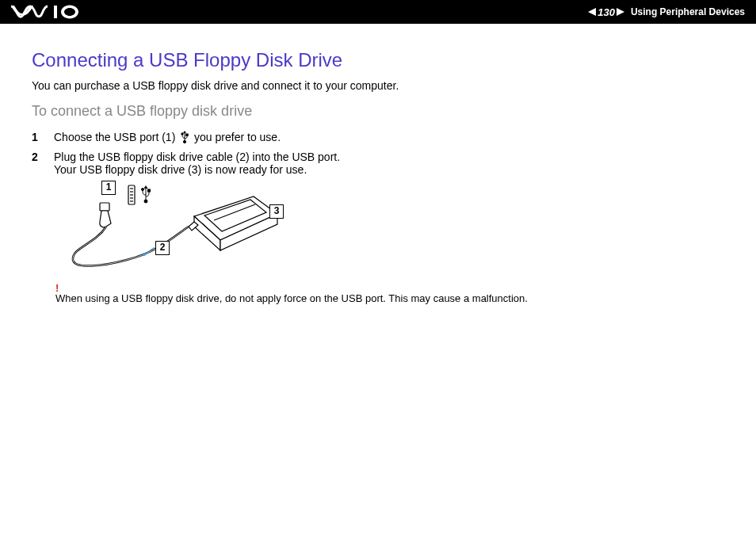 The width and height of the screenshot is (756, 534). I want to click on vaio-logo, so click(47, 12).